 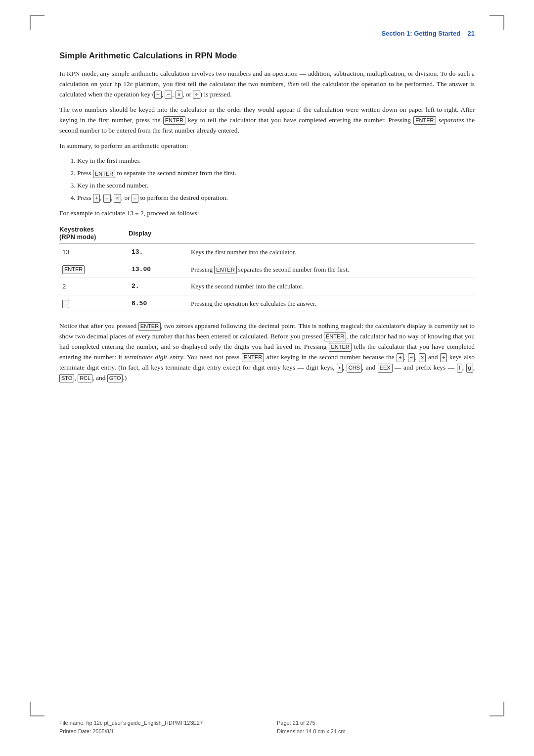 I want to click on corner-mark-bl, so click(x=37, y=709).